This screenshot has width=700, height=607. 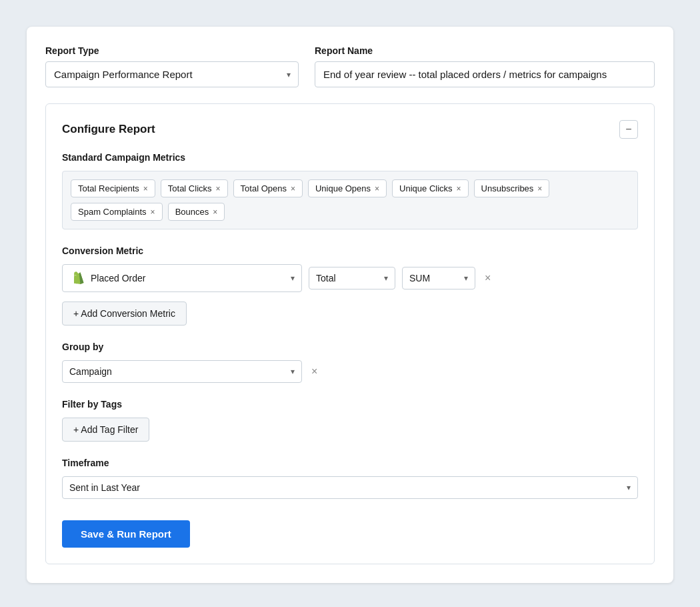 What do you see at coordinates (77, 278) in the screenshot?
I see `shopify-icon` at bounding box center [77, 278].